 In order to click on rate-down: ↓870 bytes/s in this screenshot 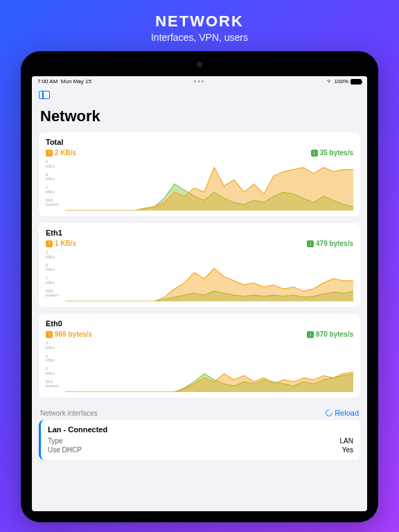, I will do `click(330, 334)`.